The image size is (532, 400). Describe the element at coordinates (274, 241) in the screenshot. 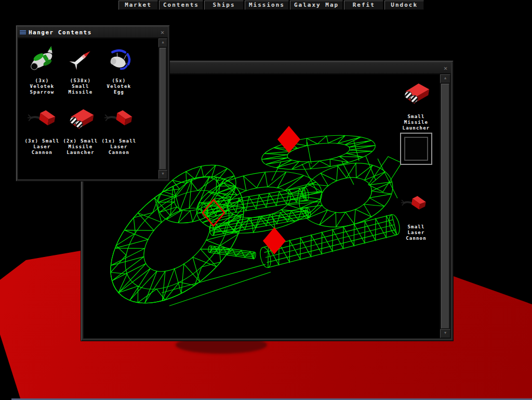

I see `hardpoint-marker-filled` at that location.